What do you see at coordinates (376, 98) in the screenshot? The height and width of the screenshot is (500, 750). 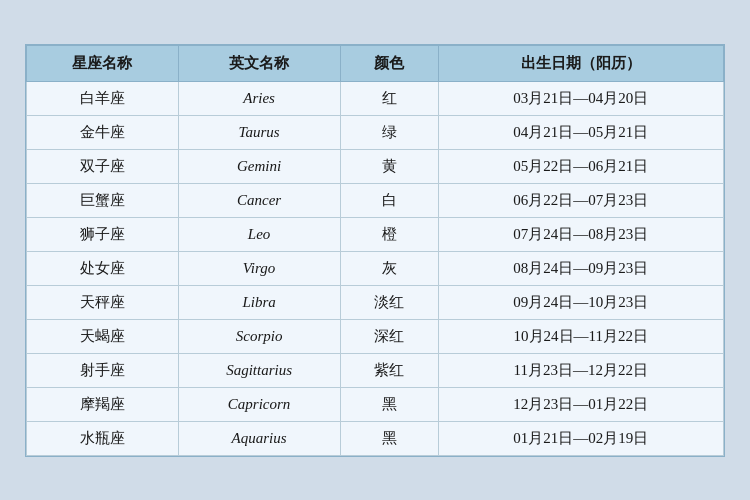 I see `table-row: 白羊座Aries红03月21日—04月20日` at bounding box center [376, 98].